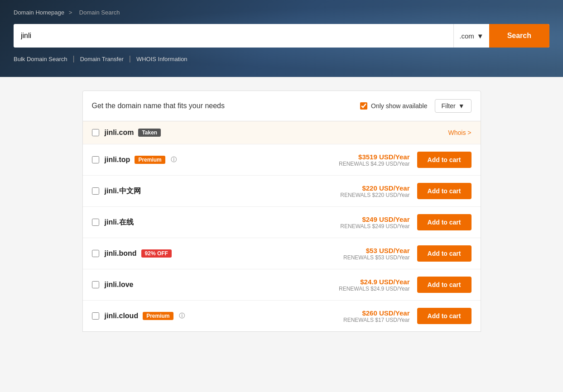 This screenshot has width=563, height=392. I want to click on domain-row: jinli.com Taken Whois >, so click(282, 133).